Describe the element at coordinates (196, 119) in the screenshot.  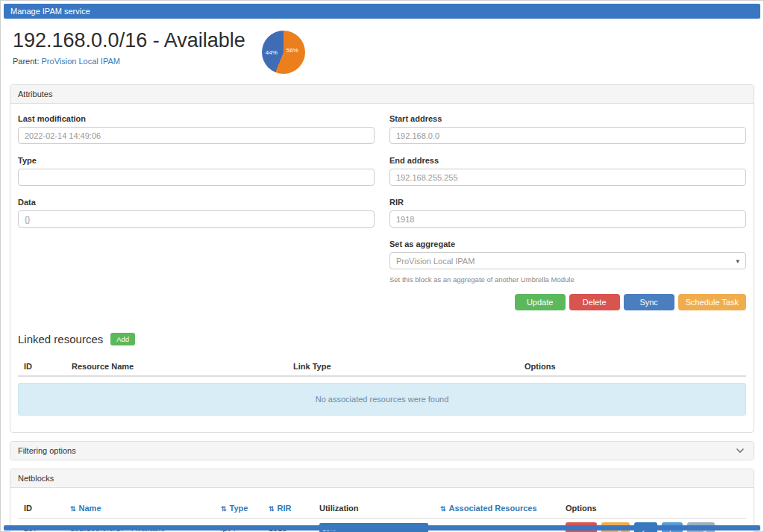
I see `last-modification-label: Last modification` at that location.